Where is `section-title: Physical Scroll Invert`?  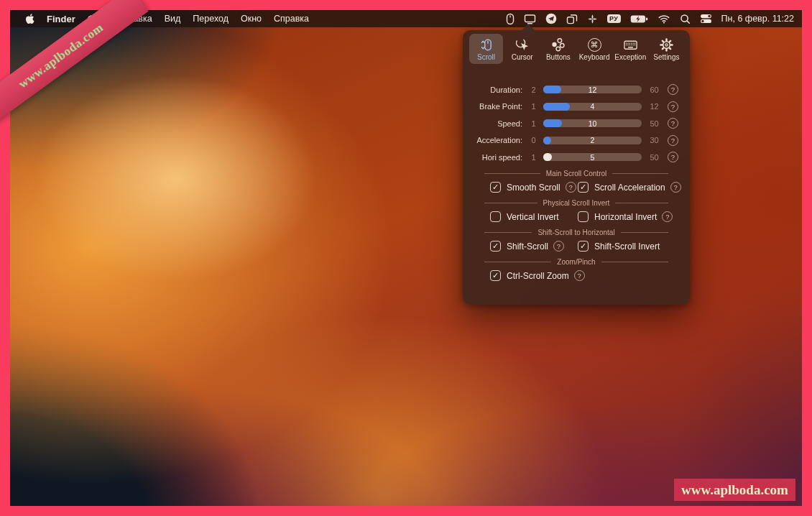 section-title: Physical Scroll Invert is located at coordinates (576, 203).